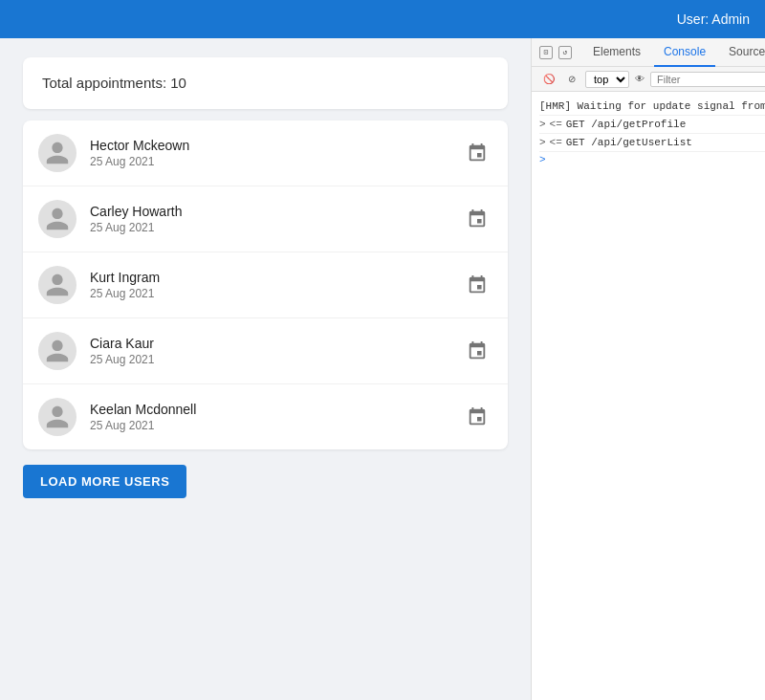 Image resolution: width=765 pixels, height=700 pixels. Describe the element at coordinates (266, 285) in the screenshot. I see `user-row: Kurt Ingram 25 Aug 2021` at that location.